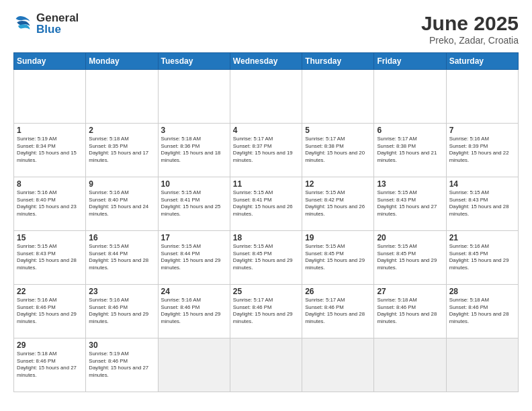 Image resolution: width=532 pixels, height=411 pixels. Describe the element at coordinates (266, 150) in the screenshot. I see `week-row-1: 1 Sunrise: 5:19 AM Sunset: 8:34 PM Dayli…` at that location.